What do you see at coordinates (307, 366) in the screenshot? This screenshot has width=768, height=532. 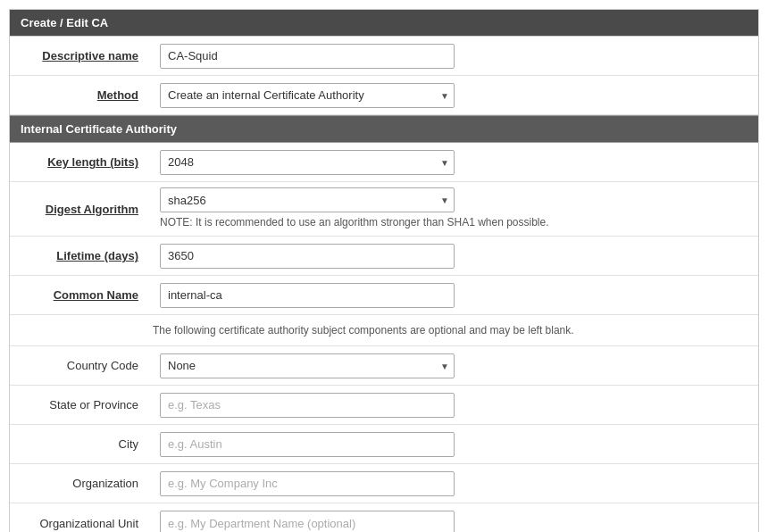 I see `country-code-select-wrapper: None US UK CA DE FR AU ▼` at bounding box center [307, 366].